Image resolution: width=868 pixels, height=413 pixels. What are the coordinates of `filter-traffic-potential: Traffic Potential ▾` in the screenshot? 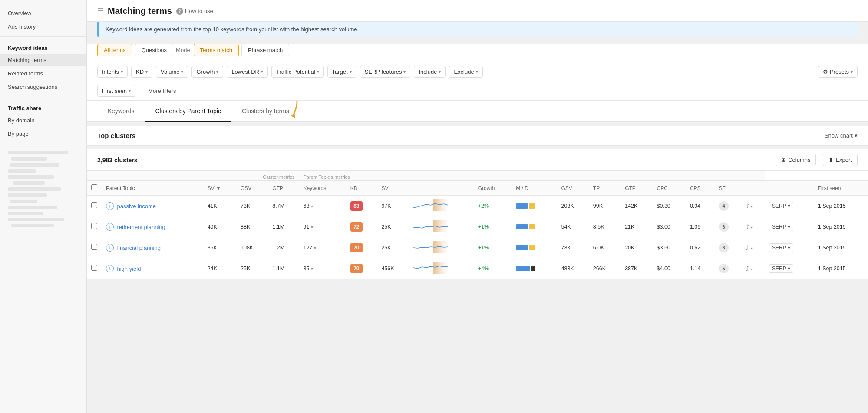 It's located at (298, 72).